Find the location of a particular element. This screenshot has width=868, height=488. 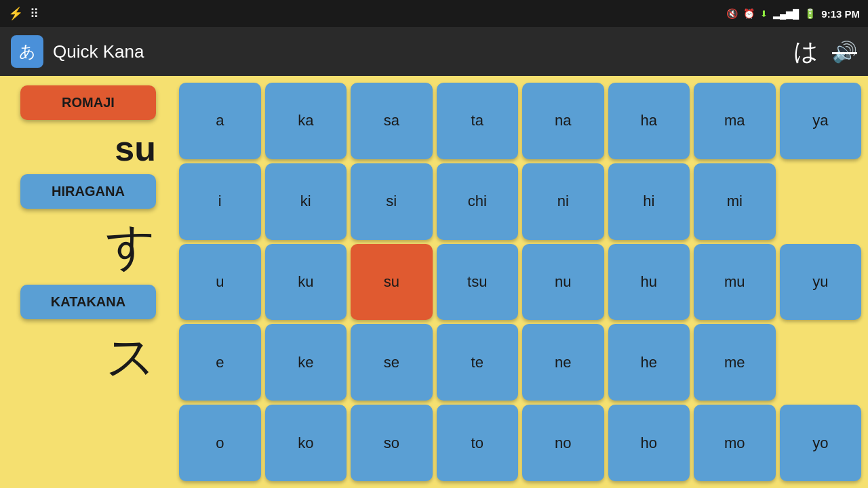

romaji-button: ROMAJI is located at coordinates (88, 103).